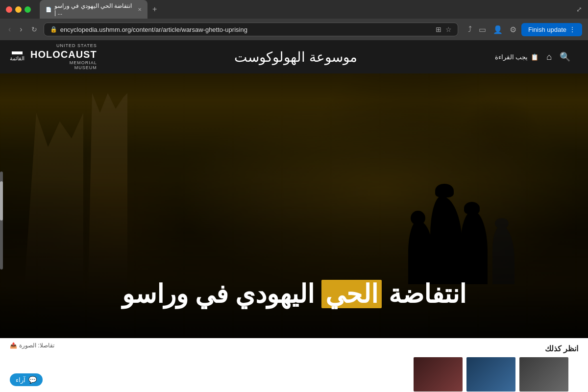  I want to click on hamburger-menu: القائمة, so click(17, 57).